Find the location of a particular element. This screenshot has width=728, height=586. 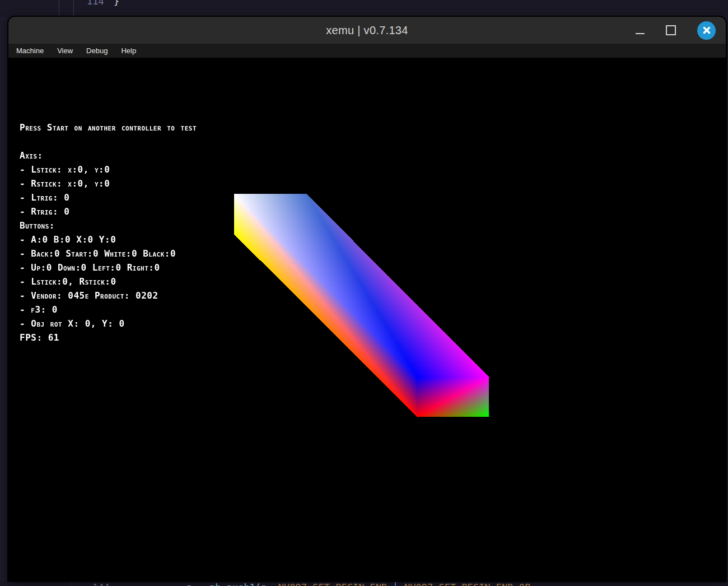

hud-line: - f3: 0 is located at coordinates (108, 309).